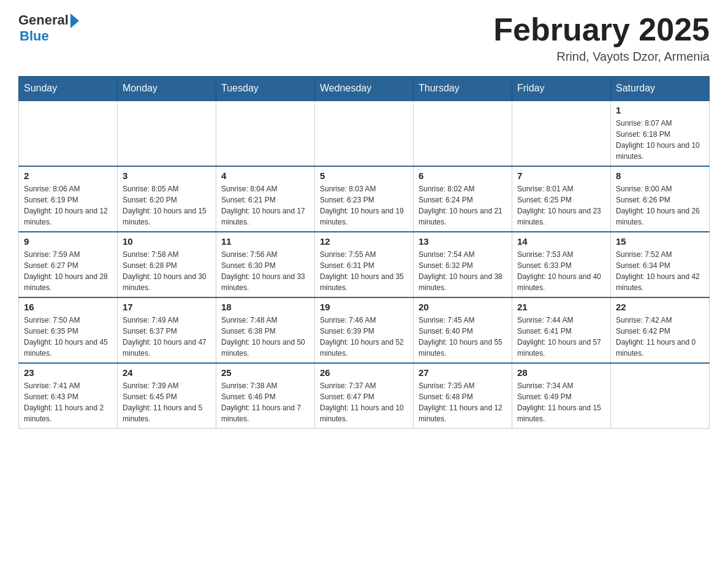 The height and width of the screenshot is (563, 728). I want to click on calendar-cell: 27Sunrise: 7:35 AMSunset: 6:48 PMDayligh…, so click(463, 396).